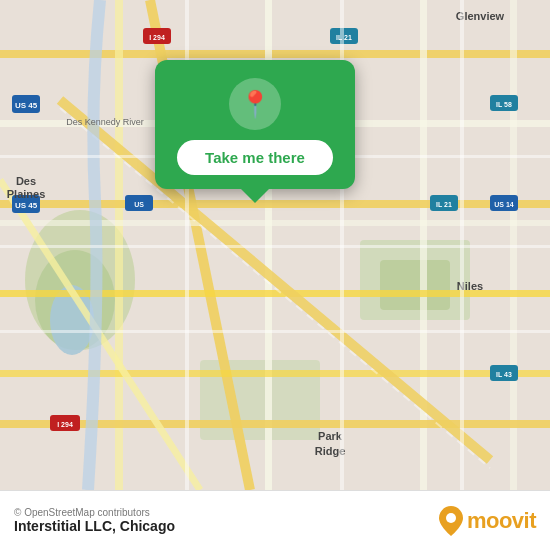 This screenshot has height=550, width=550. I want to click on svg-text: US 14, so click(504, 204).